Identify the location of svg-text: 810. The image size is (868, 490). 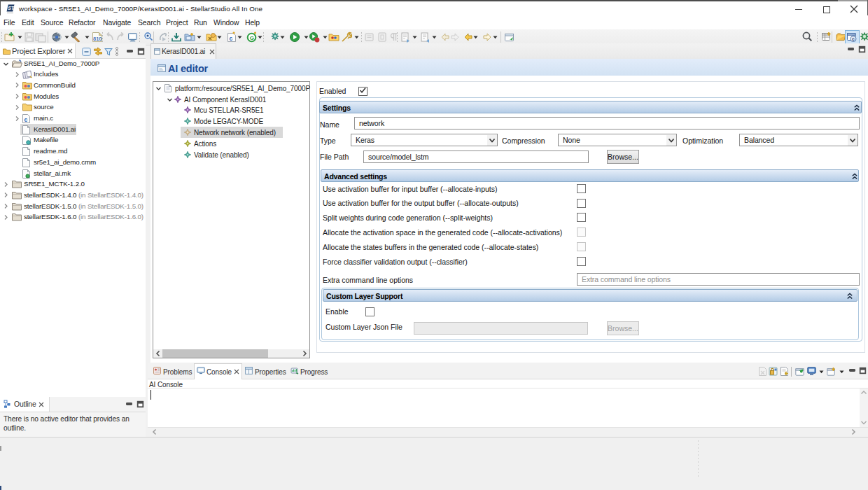
(98, 39).